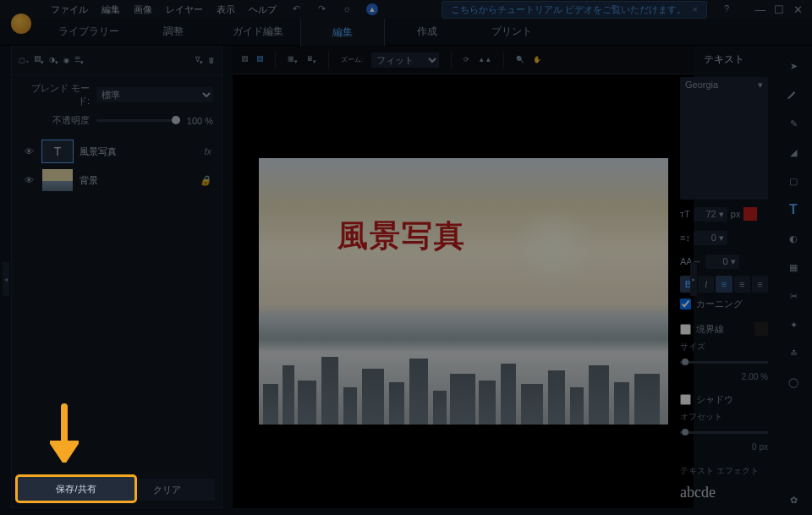 This screenshot has height=515, width=812. Describe the element at coordinates (724, 362) in the screenshot. I see `border-size-slider` at that location.